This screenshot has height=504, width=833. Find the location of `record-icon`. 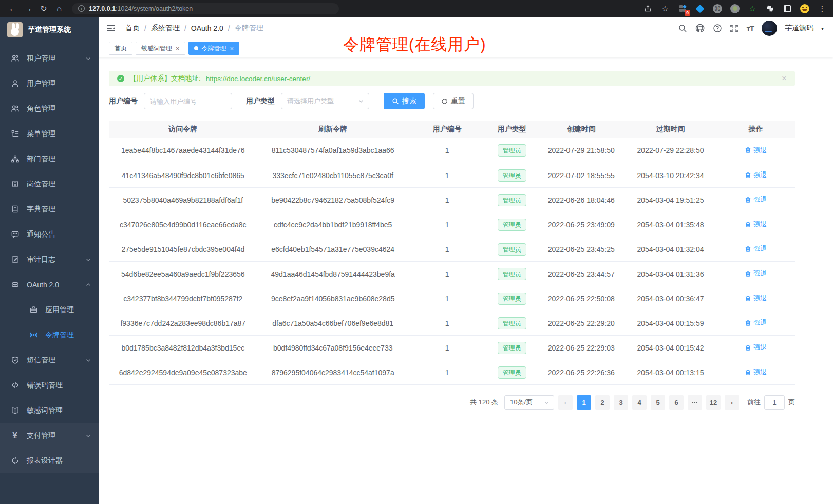

record-icon is located at coordinates (735, 9).